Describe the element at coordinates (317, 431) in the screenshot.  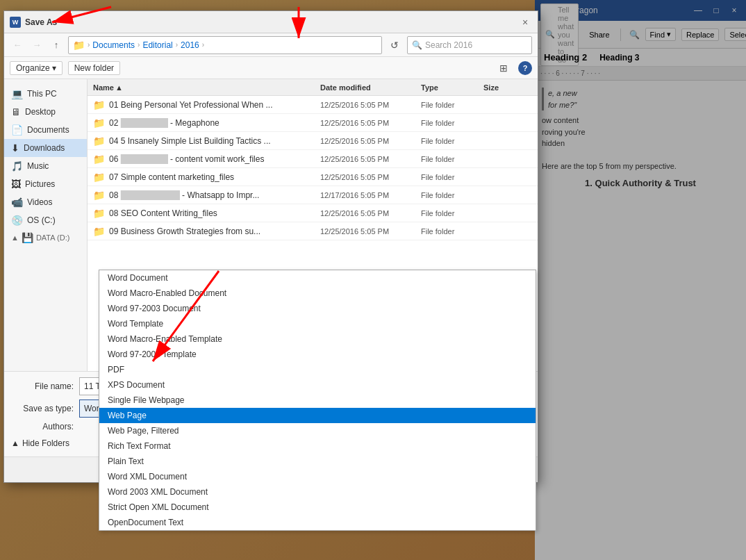
I see `dropdown-item-10: Web Page, Filtered` at that location.